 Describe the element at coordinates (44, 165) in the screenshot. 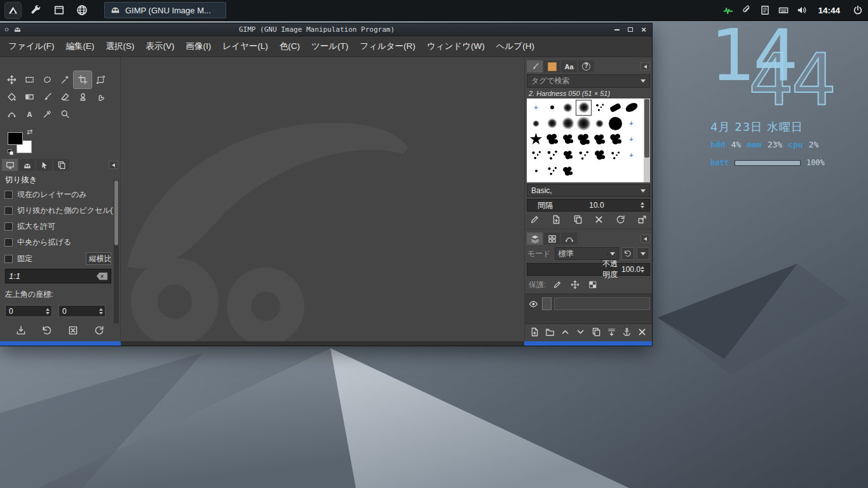

I see `history-tab` at that location.